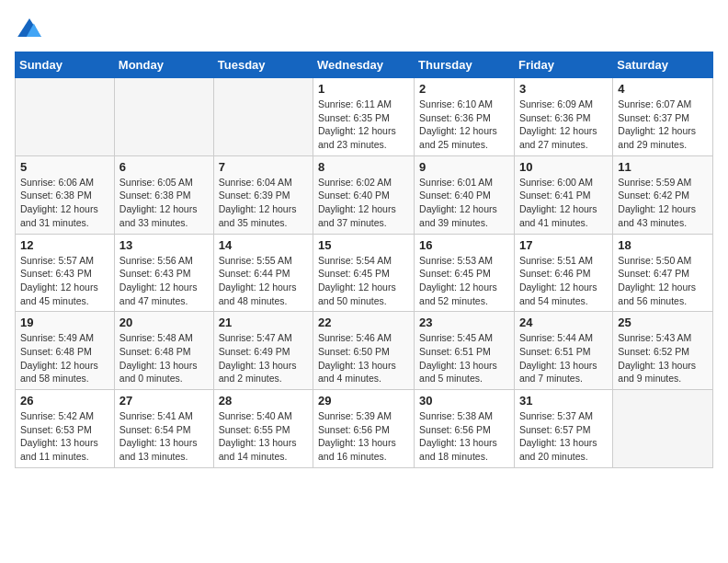 The width and height of the screenshot is (728, 563). What do you see at coordinates (364, 65) in the screenshot?
I see `calendar-header-row: SundayMondayTuesdayWednesdayThursdayFrid…` at bounding box center [364, 65].